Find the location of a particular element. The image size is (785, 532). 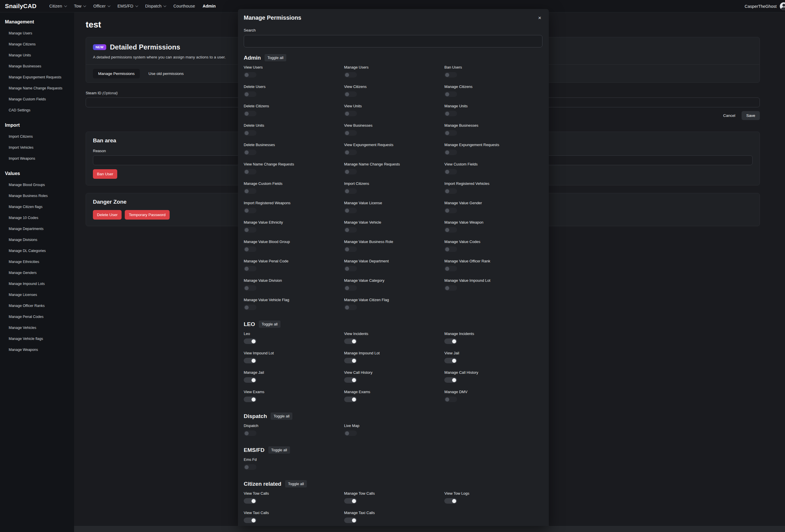

toggle-manage-tow-calls is located at coordinates (351, 501).